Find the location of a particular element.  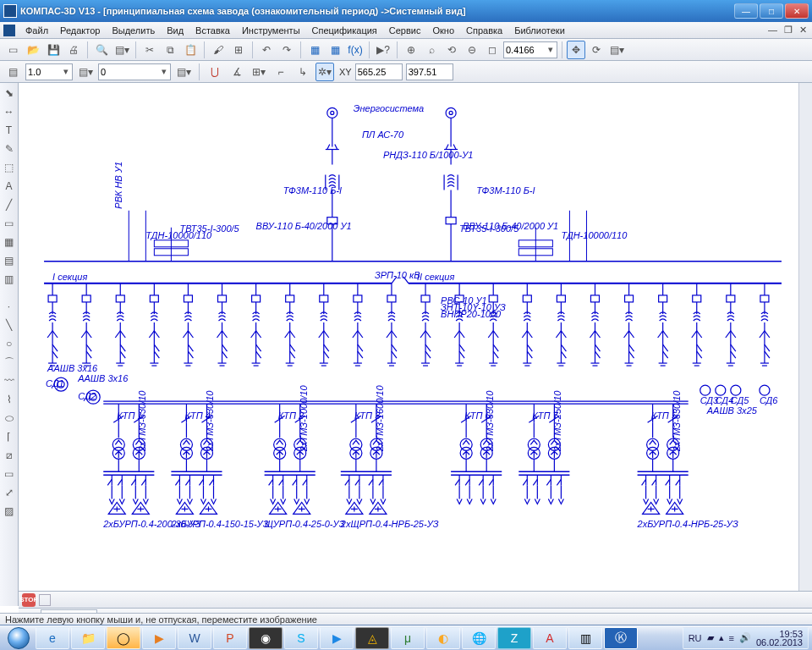

menu-tools: Инструменты is located at coordinates (271, 30).